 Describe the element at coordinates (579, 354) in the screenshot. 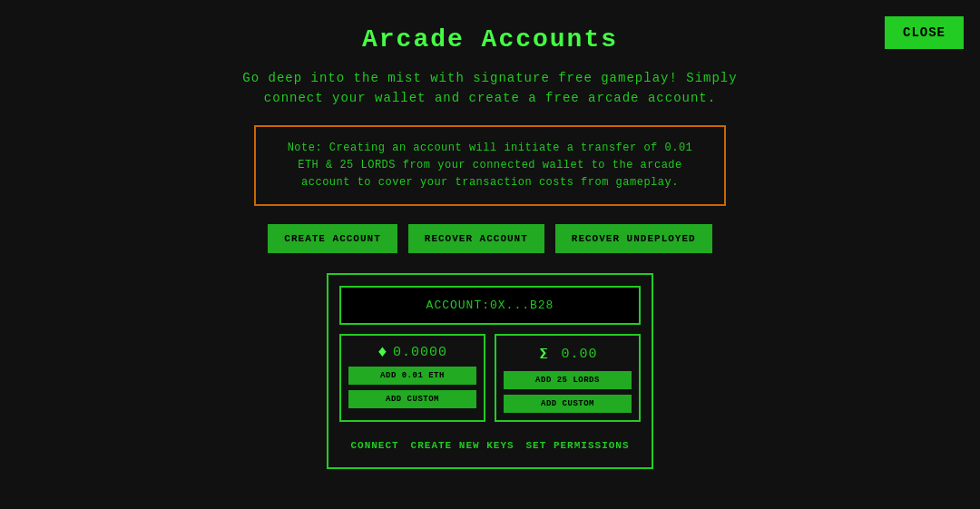

I see `lords-amount: 0.00` at that location.